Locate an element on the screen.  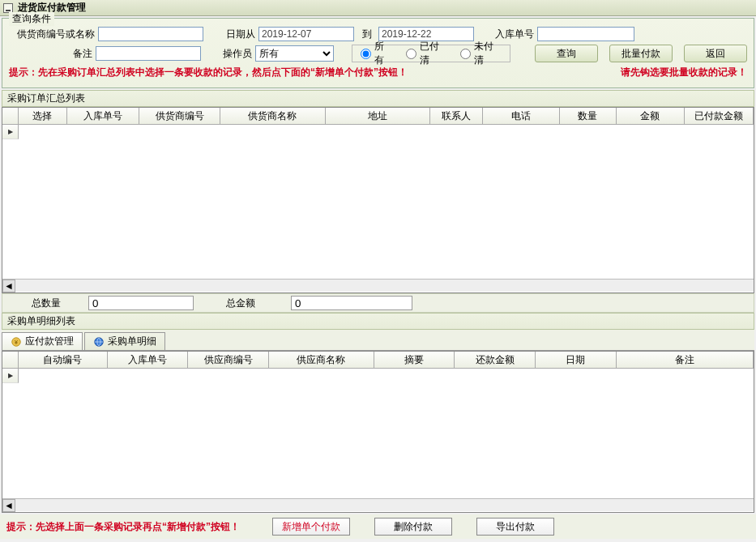
minimize-icon is located at coordinates (8, 8).